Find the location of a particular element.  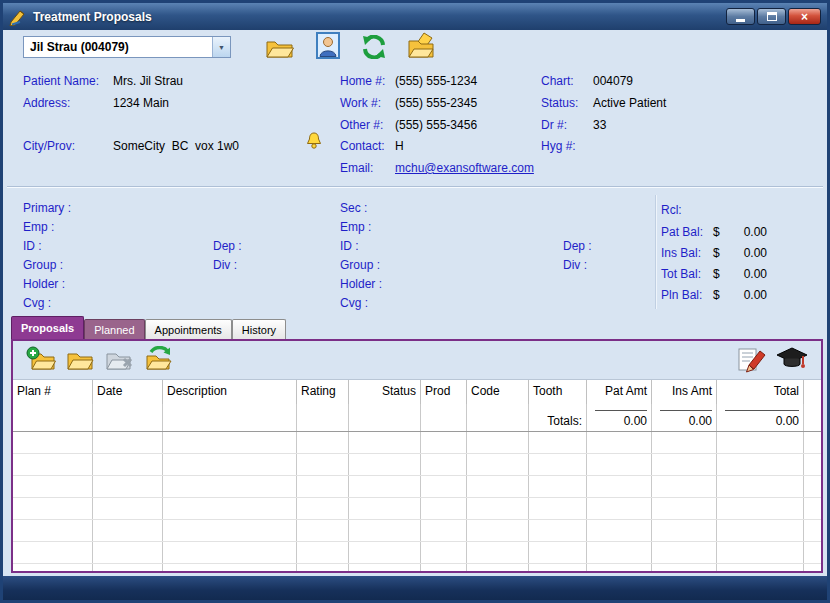

refresh-button is located at coordinates (374, 48).